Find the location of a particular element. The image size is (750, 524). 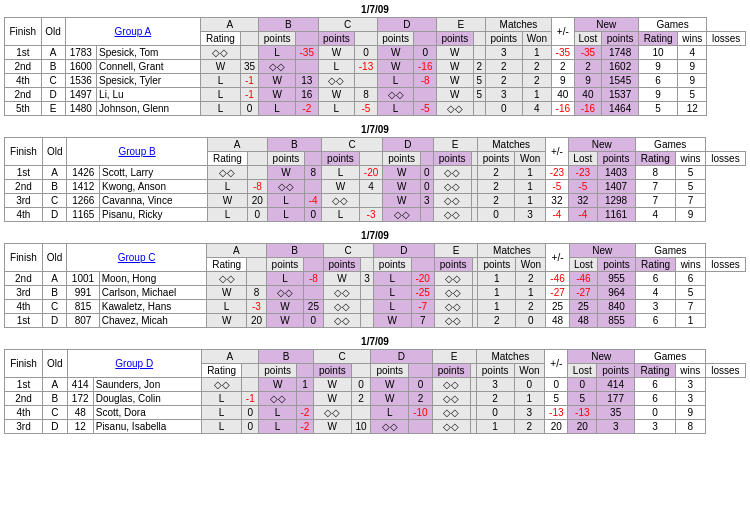

player-name: Chavez, Micah is located at coordinates (152, 321).